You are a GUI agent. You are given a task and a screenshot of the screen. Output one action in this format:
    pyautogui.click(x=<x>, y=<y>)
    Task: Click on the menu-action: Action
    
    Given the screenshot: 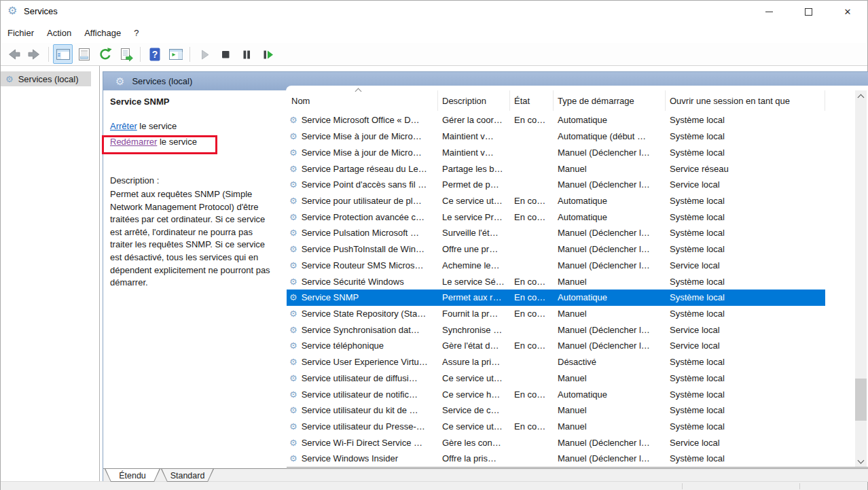 What is the action you would take?
    pyautogui.click(x=59, y=33)
    